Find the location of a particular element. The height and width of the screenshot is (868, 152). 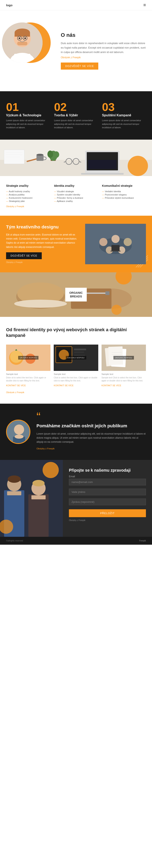

brand-title: Pomáháme značkám oslnit jejich publikum is located at coordinates (91, 426).